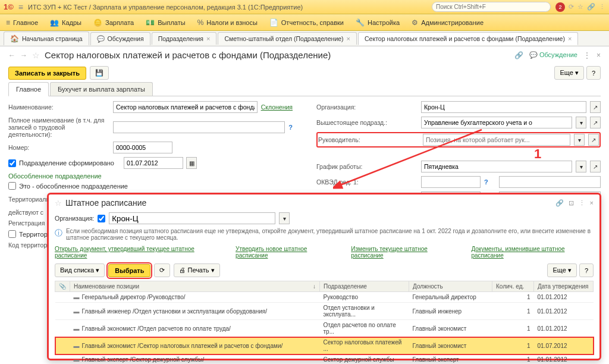 The width and height of the screenshot is (609, 364). What do you see at coordinates (287, 38) in the screenshot?
I see `tab-dept2: Сметно-штатный отдел (Подразделение)×` at bounding box center [287, 38].